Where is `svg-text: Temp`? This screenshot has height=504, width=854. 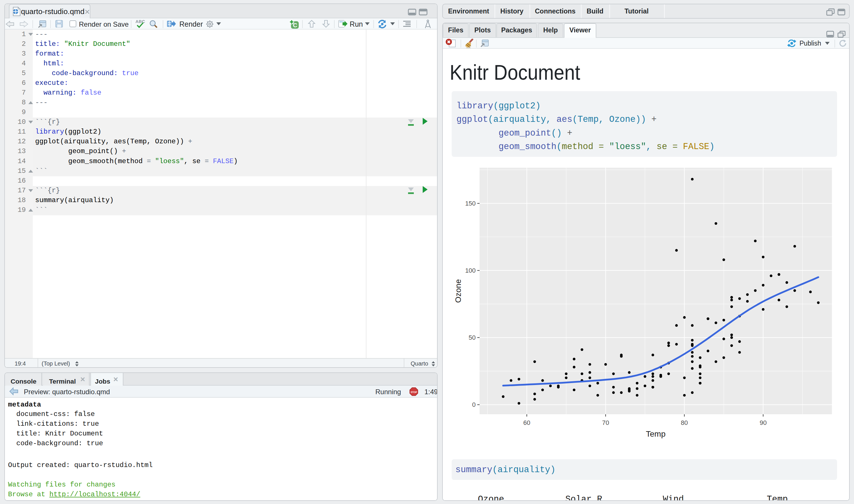
svg-text: Temp is located at coordinates (656, 434).